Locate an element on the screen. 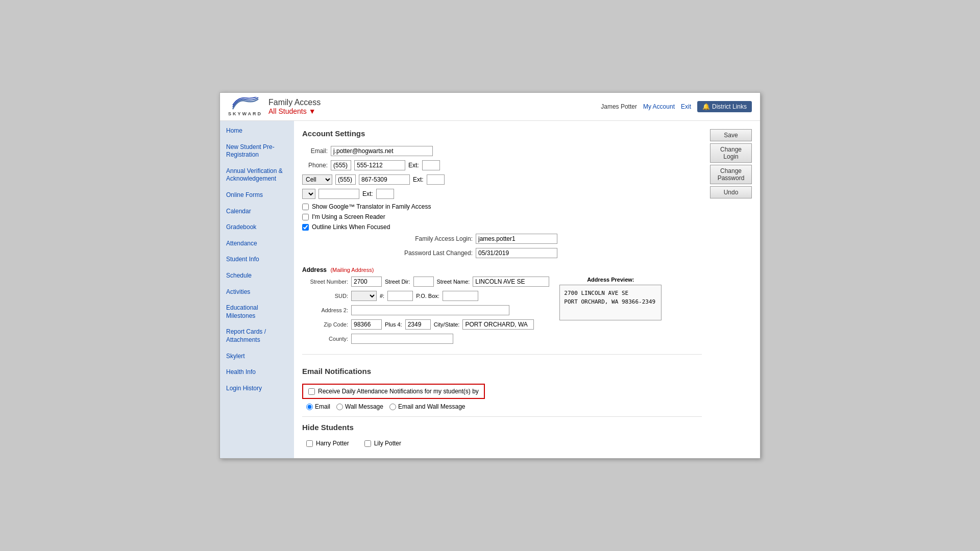  my-account-link: My Account is located at coordinates (659, 107).